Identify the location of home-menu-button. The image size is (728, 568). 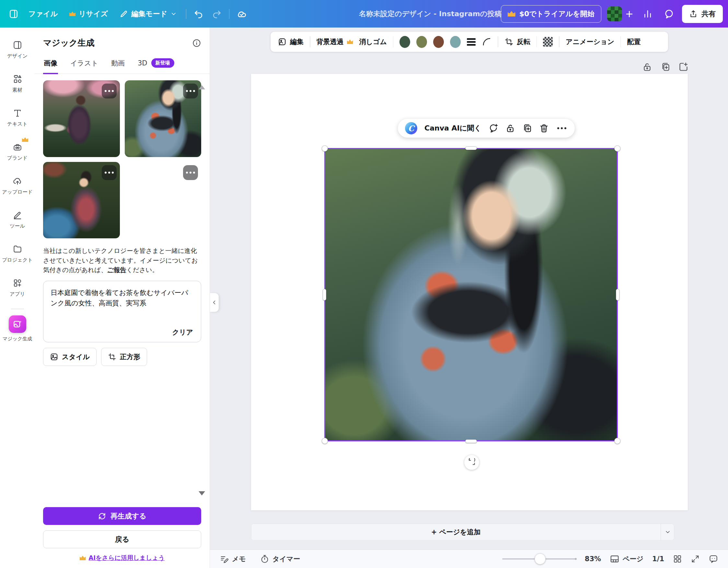
(14, 14).